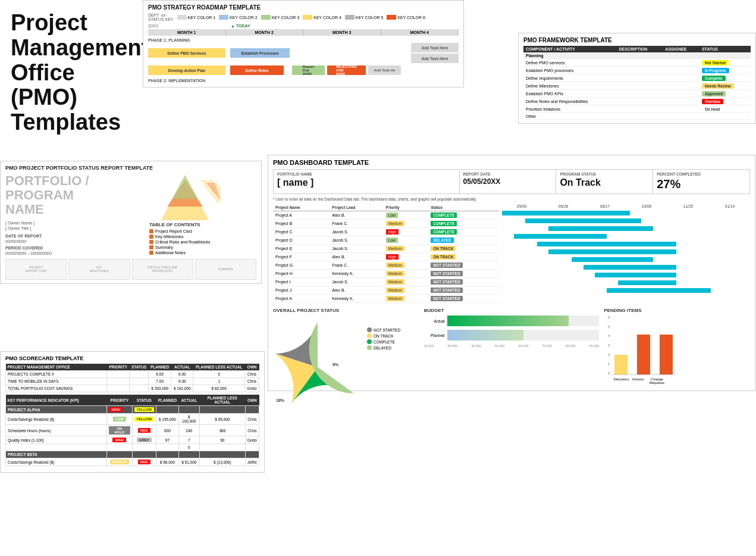 The width and height of the screenshot is (756, 556). What do you see at coordinates (386, 299) in the screenshot?
I see `dash-project-row: Project K Kennedy K. Medium NOT STARTED` at bounding box center [386, 299].